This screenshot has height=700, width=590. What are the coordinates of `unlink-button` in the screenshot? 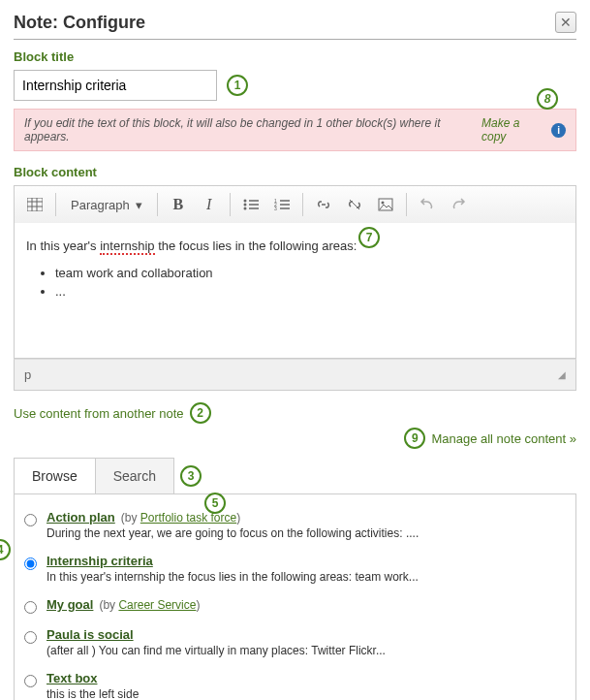 It's located at (355, 205).